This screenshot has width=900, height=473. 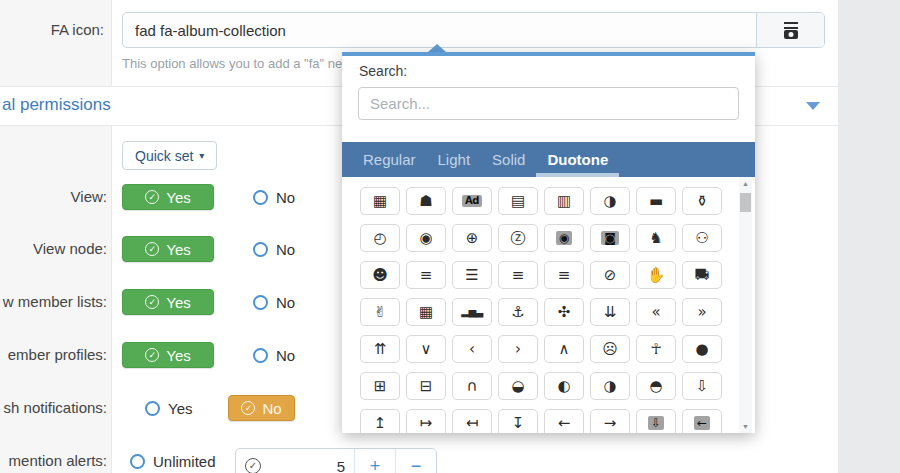 What do you see at coordinates (564, 201) in the screenshot?
I see `icon-cell-address-card: ▥` at bounding box center [564, 201].